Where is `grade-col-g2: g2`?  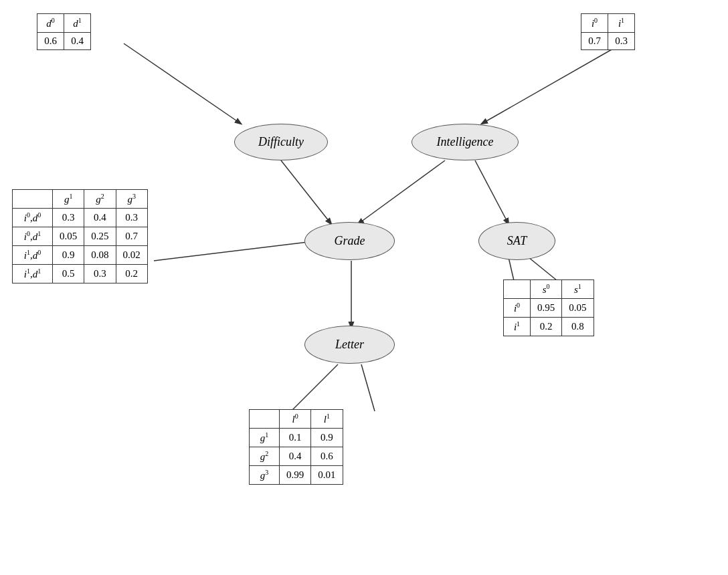
grade-col-g2: g2 is located at coordinates (100, 199).